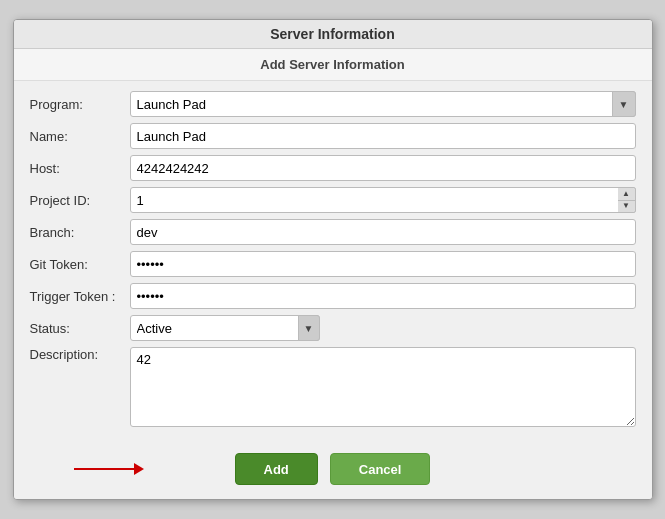 Image resolution: width=665 pixels, height=519 pixels. What do you see at coordinates (104, 469) in the screenshot?
I see `arrow-line` at bounding box center [104, 469].